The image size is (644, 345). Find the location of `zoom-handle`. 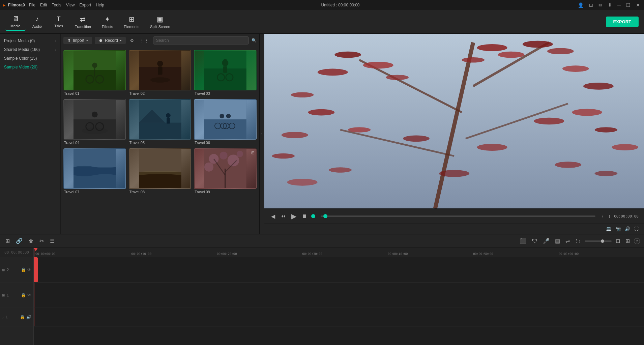

zoom-handle is located at coordinates (603, 241).